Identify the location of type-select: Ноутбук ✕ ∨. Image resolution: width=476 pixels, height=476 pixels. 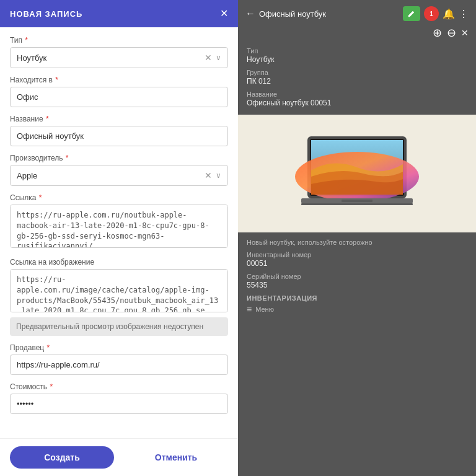
(119, 58).